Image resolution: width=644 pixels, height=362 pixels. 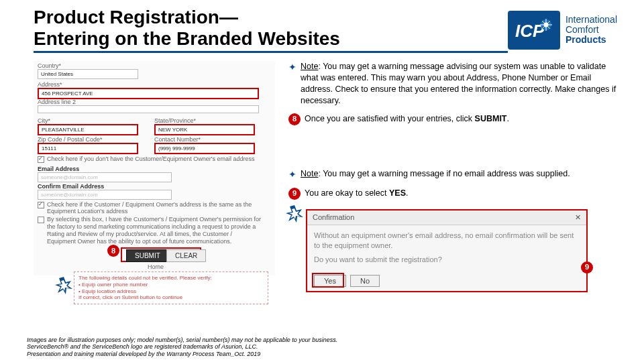 What do you see at coordinates (41, 160) in the screenshot?
I see `no-email-checkbox` at bounding box center [41, 160].